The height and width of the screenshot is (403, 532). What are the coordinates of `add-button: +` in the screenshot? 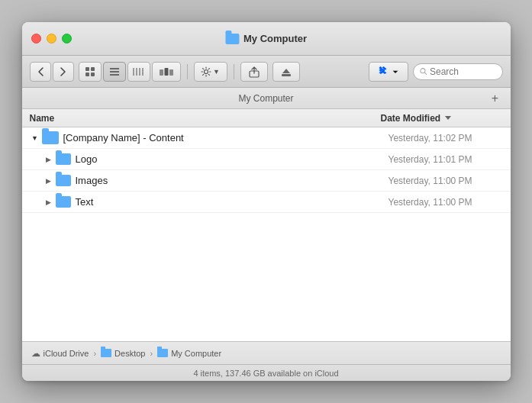 It's located at (495, 98).